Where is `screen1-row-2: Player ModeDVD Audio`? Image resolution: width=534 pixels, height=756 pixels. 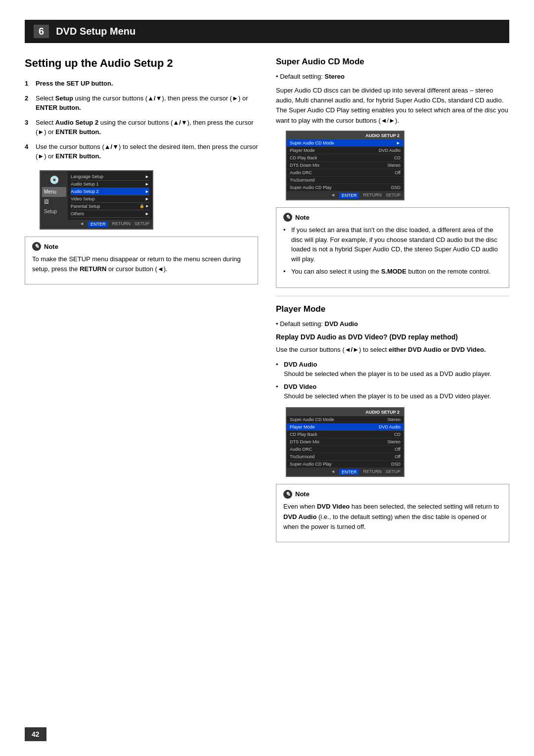
screen1-row-2: Player ModeDVD Audio is located at coordinates (345, 150).